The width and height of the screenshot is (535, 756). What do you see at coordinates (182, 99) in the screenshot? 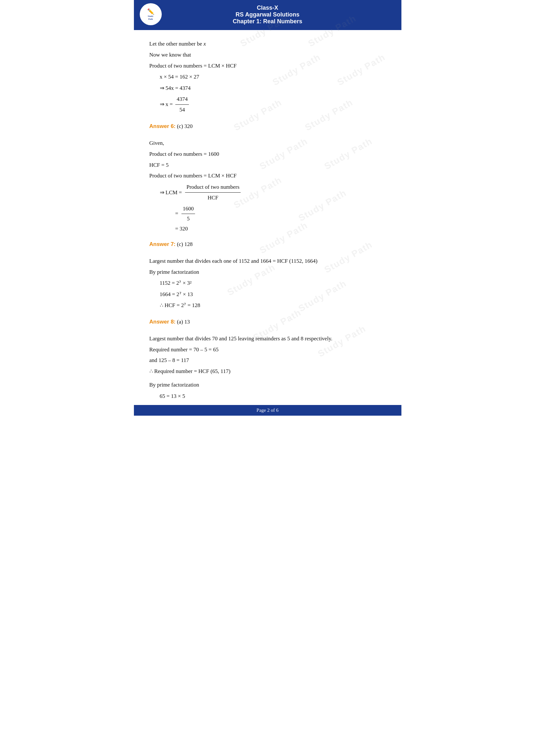
I see `frac1-numerator: 4374` at bounding box center [182, 99].